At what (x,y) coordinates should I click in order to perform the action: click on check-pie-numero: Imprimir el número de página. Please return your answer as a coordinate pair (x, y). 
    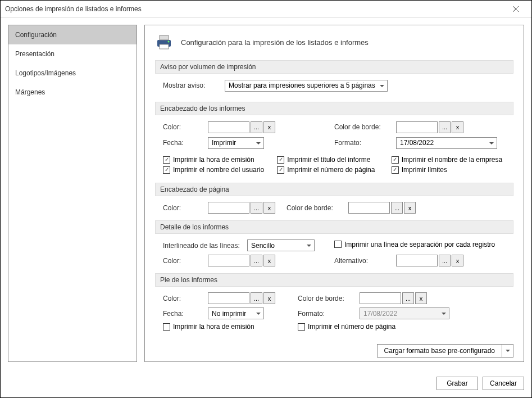
    Looking at the image, I should click on (347, 327).